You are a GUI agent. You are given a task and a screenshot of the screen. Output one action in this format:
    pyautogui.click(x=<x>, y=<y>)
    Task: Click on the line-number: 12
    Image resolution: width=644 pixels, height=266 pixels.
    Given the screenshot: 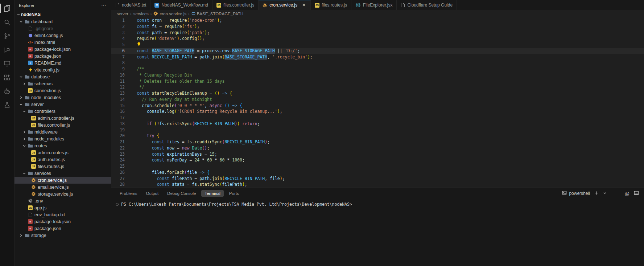 What is the action you would take?
    pyautogui.click(x=121, y=87)
    